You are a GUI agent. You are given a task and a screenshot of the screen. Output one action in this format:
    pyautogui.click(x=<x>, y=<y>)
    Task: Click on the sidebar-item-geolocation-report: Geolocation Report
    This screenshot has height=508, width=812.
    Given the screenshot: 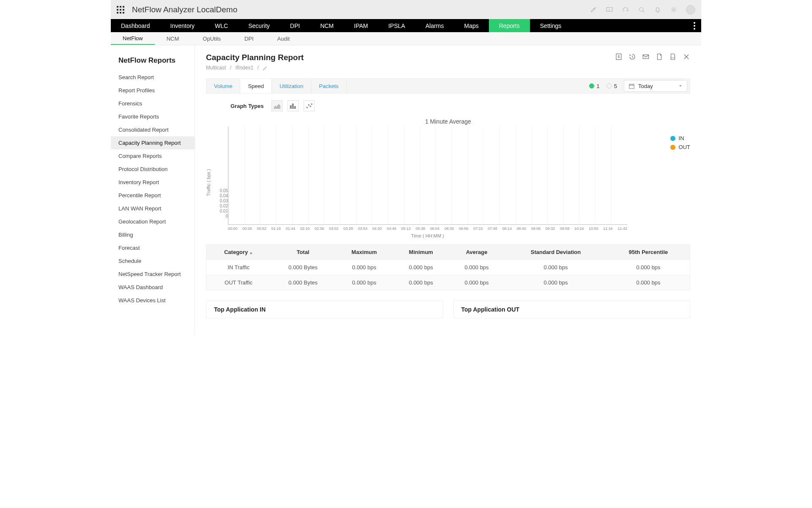 What is the action you would take?
    pyautogui.click(x=153, y=222)
    